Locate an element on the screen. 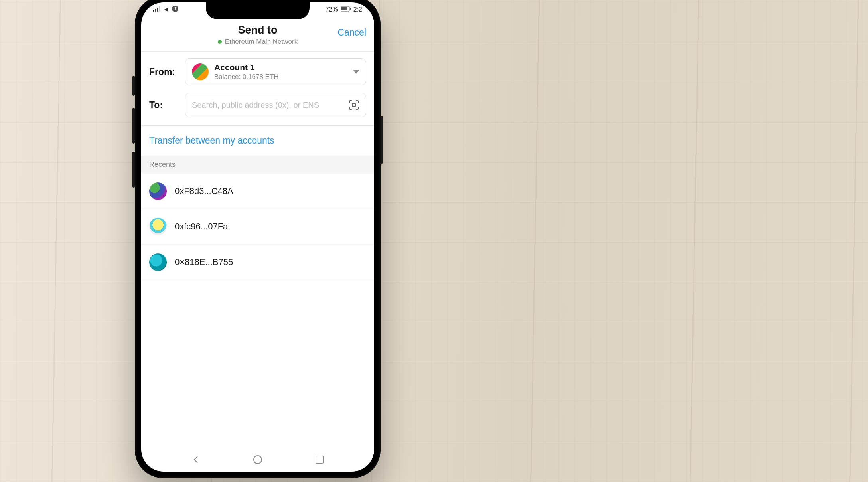  recent-item: 0×818E...B755 is located at coordinates (258, 263).